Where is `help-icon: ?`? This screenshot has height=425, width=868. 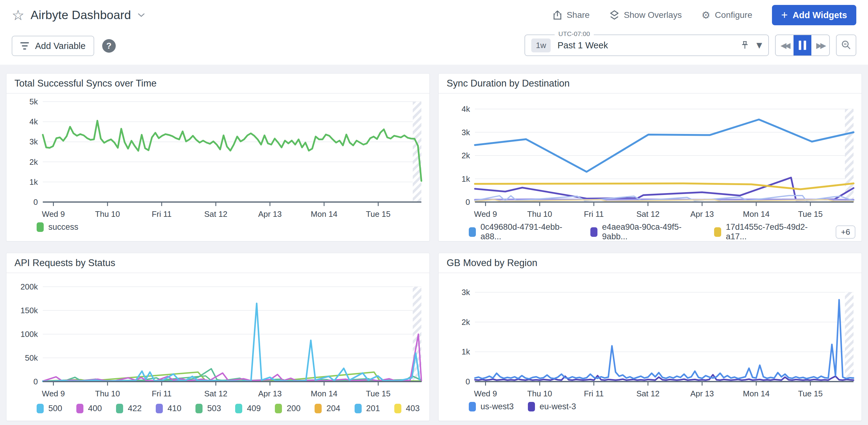 help-icon: ? is located at coordinates (109, 46).